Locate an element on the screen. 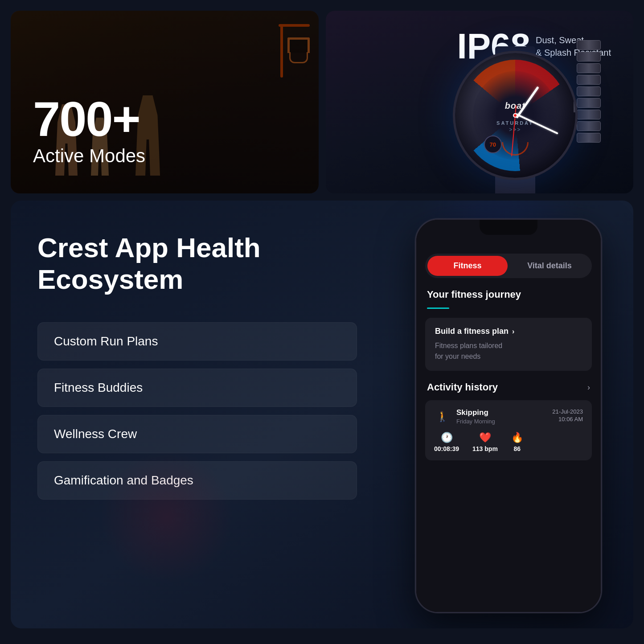 Image resolution: width=644 pixels, height=644 pixels. stat-duration: 🕐 00:08:39 is located at coordinates (447, 442).